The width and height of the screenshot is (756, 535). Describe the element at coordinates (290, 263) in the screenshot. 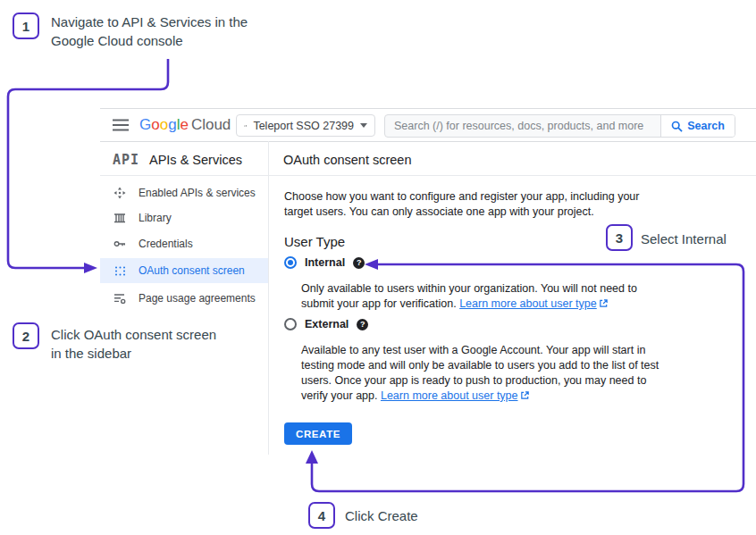

I see `radio-selected-icon` at that location.